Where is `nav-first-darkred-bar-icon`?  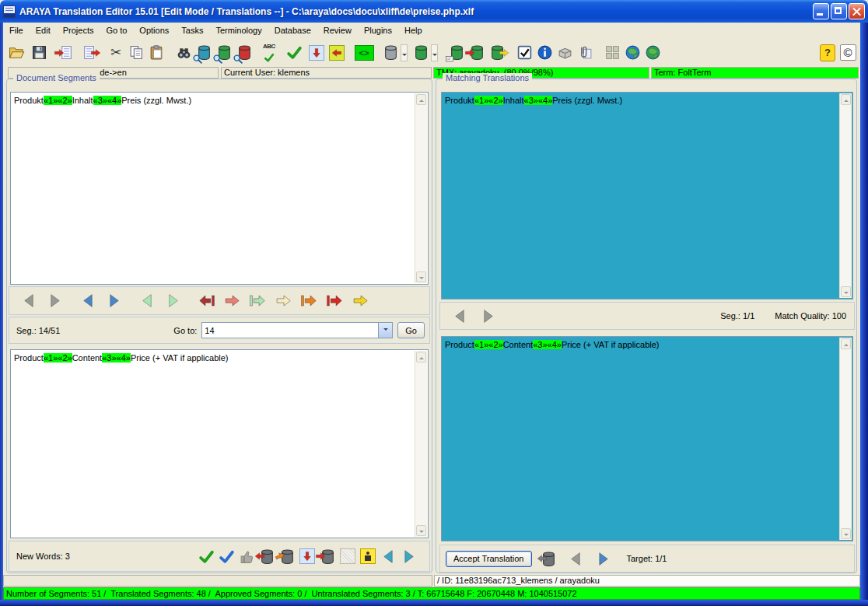
nav-first-darkred-bar-icon is located at coordinates (206, 301).